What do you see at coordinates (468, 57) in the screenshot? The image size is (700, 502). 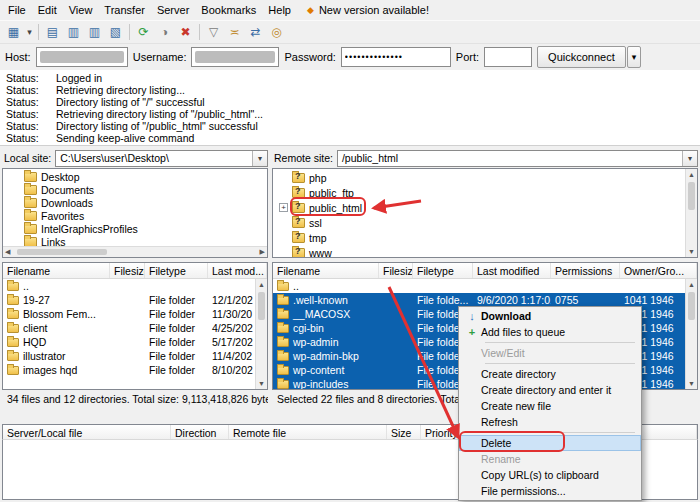 I see `port-label: Port:` at bounding box center [468, 57].